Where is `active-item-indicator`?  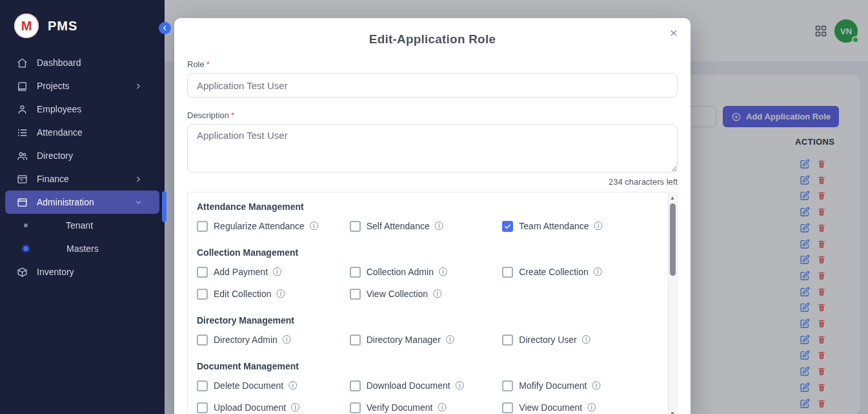
active-item-indicator is located at coordinates (164, 207).